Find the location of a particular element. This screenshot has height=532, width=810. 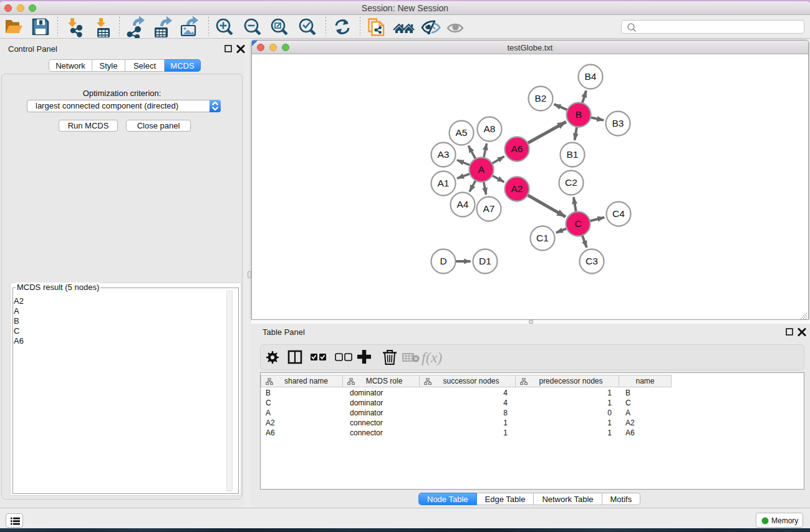

svg-text: A3 is located at coordinates (444, 155).